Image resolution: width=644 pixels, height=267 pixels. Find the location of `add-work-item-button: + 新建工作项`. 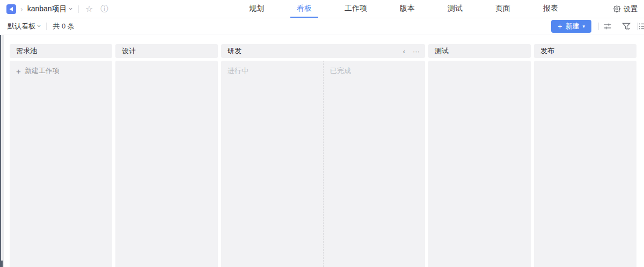

add-work-item-button: + 新建工作项 is located at coordinates (61, 71).